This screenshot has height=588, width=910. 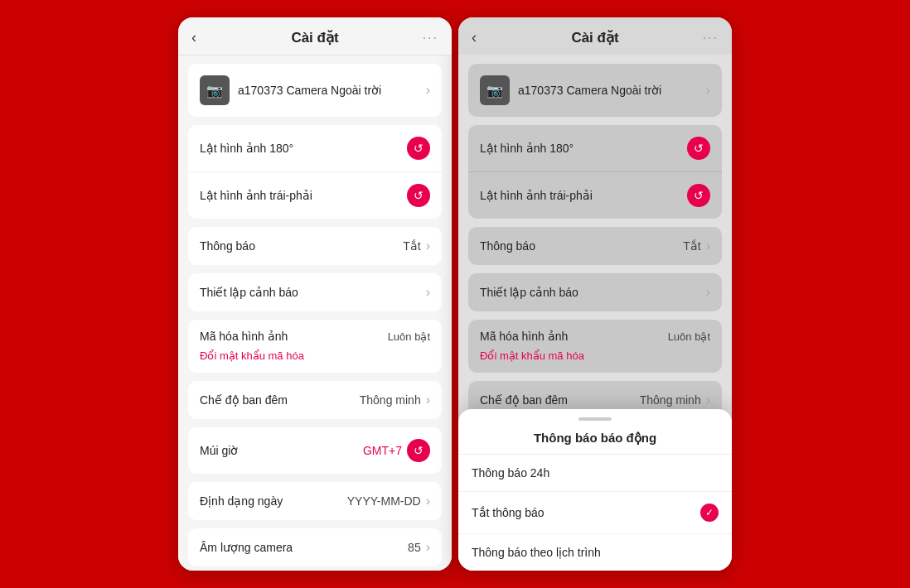 I want to click on left-camera-name: a170373 Camera Ngoài trời, so click(x=310, y=90).